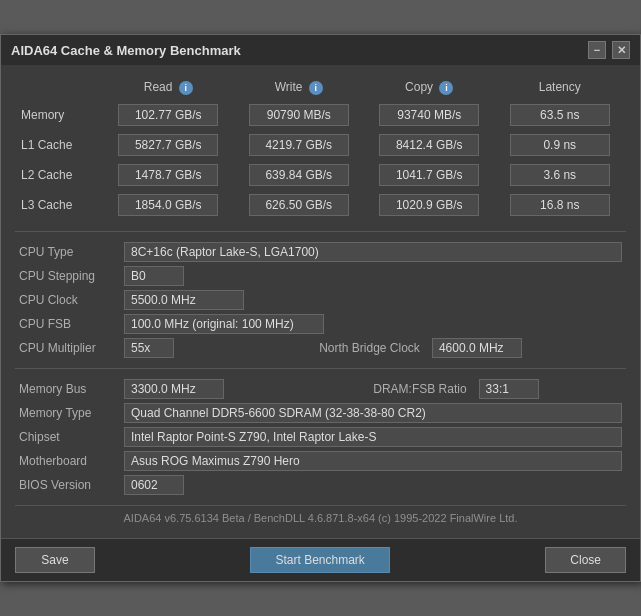  Describe the element at coordinates (320, 50) in the screenshot. I see `title-bar: AIDA64 Cache & Memory Benchmark − ✕` at that location.